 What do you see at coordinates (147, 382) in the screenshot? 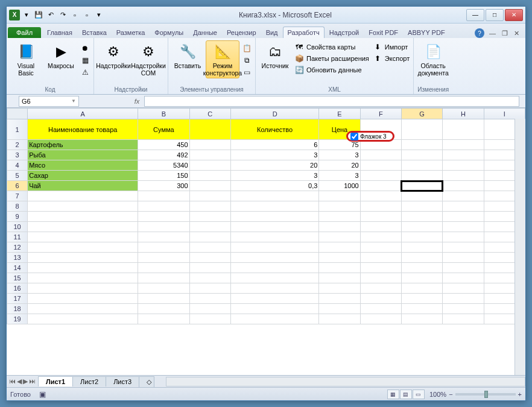
I see `new-sheet-button: ◇` at bounding box center [147, 382].